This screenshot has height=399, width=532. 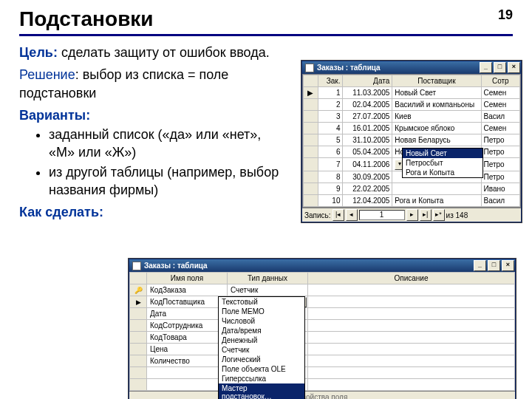 I want to click on col-data-type: Тип данных, so click(x=267, y=279).